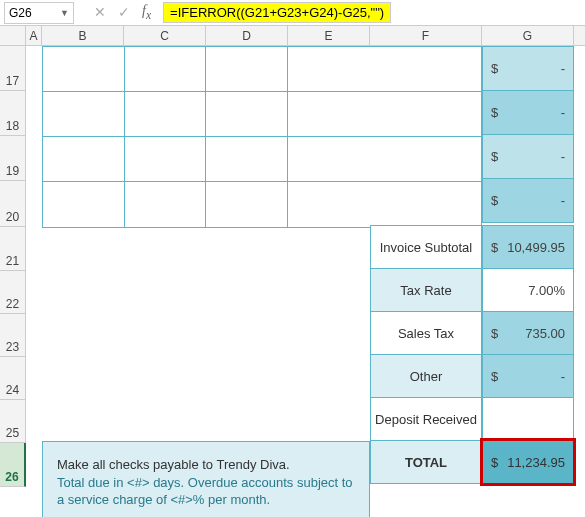 This screenshot has width=585, height=517. What do you see at coordinates (13, 422) in the screenshot?
I see `row-header-25: 25` at bounding box center [13, 422].